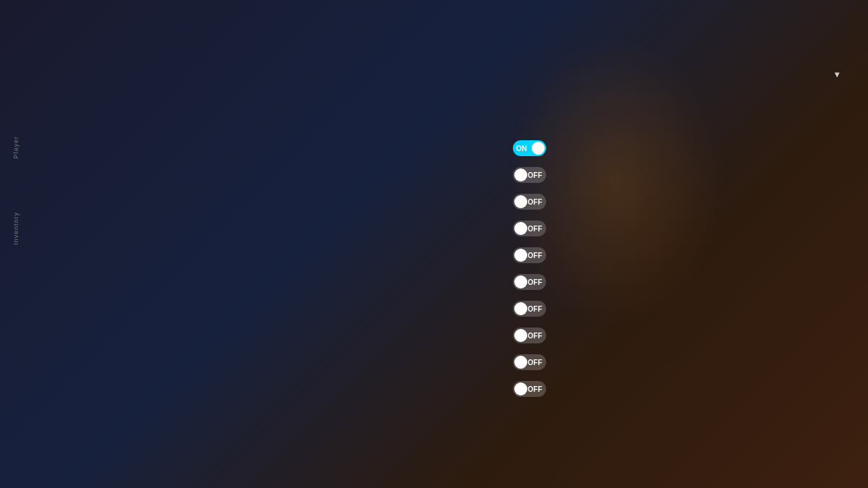 This screenshot has width=868, height=488. What do you see at coordinates (16, 147) in the screenshot?
I see `sidebar-label-player: Player` at bounding box center [16, 147].